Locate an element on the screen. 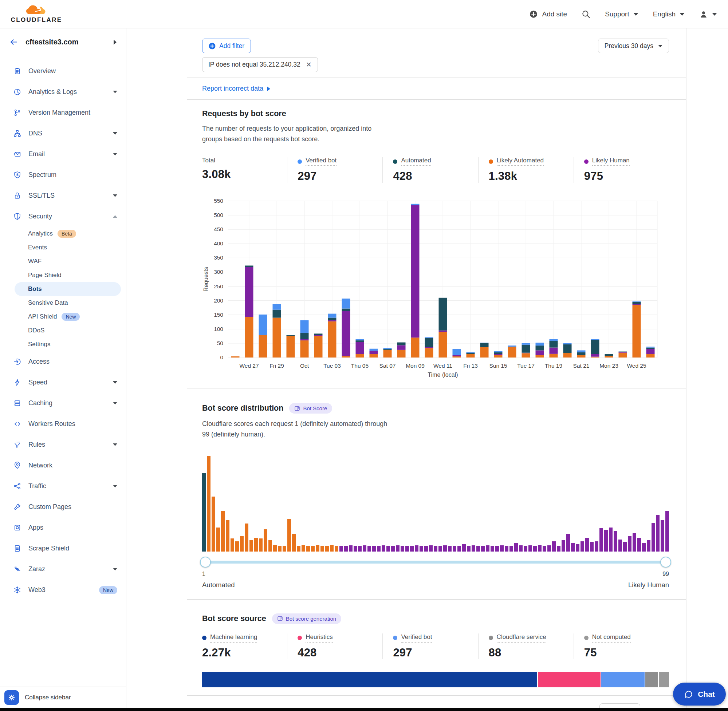 The image size is (728, 711). sidebar-item-bots: Bots is located at coordinates (68, 289).